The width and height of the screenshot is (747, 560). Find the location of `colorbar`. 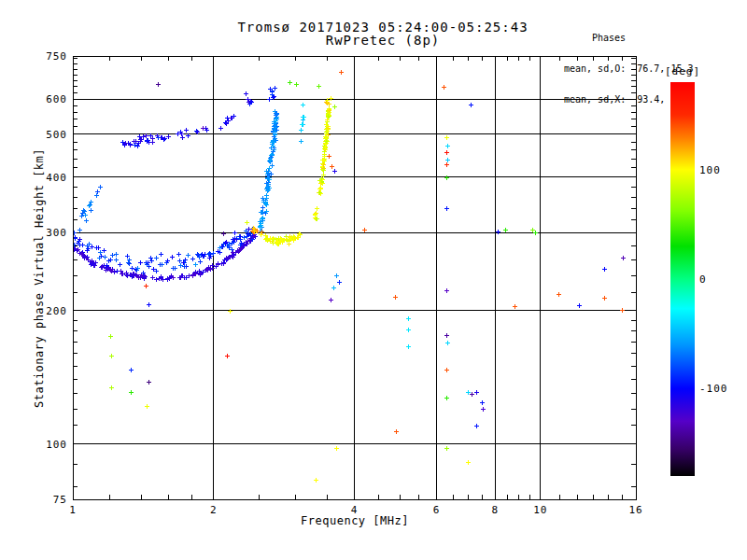

colorbar is located at coordinates (683, 279).